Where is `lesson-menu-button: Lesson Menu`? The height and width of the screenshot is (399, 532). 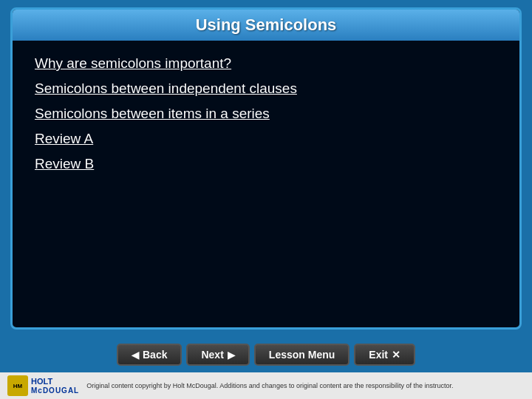
lesson-menu-button: Lesson Menu is located at coordinates (301, 355).